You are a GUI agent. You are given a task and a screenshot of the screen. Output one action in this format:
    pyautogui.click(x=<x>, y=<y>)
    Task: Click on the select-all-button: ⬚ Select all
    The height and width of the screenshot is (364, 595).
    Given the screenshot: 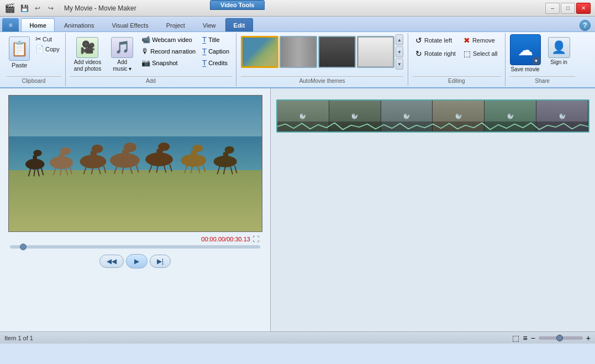 What is the action you would take?
    pyautogui.click(x=481, y=54)
    